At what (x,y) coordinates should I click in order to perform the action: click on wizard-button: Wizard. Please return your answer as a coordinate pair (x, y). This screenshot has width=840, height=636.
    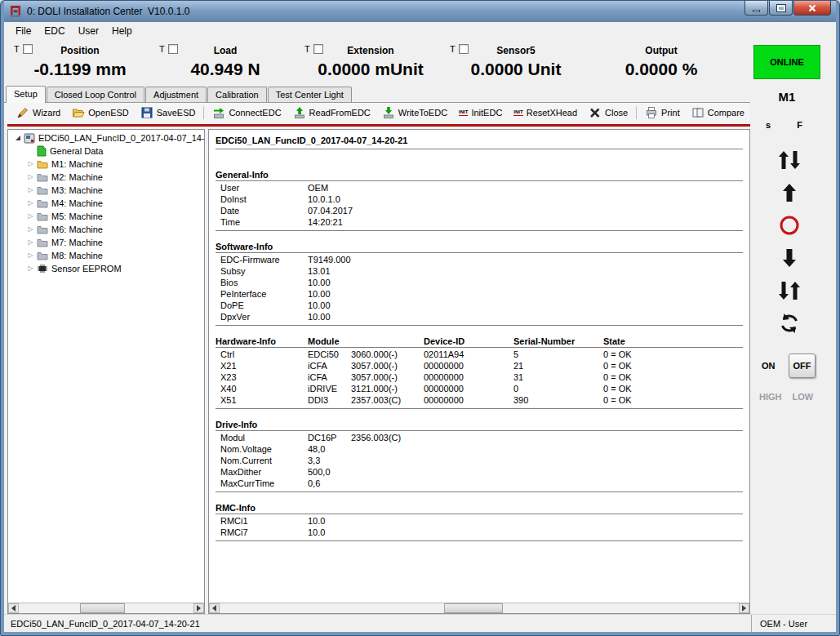
    Looking at the image, I should click on (38, 113).